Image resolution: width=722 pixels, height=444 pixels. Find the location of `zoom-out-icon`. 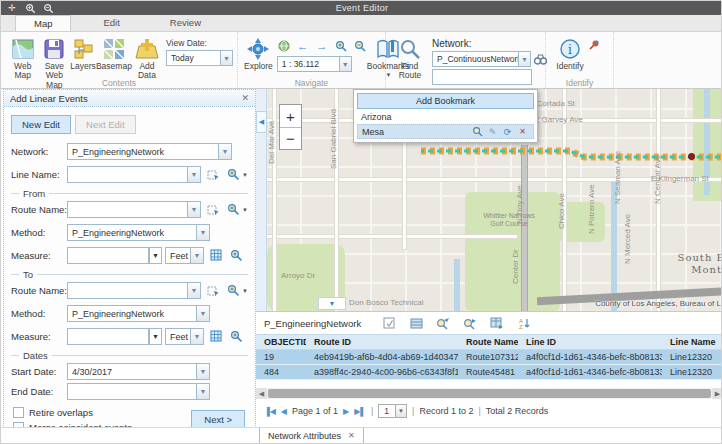

zoom-out-icon is located at coordinates (360, 46).